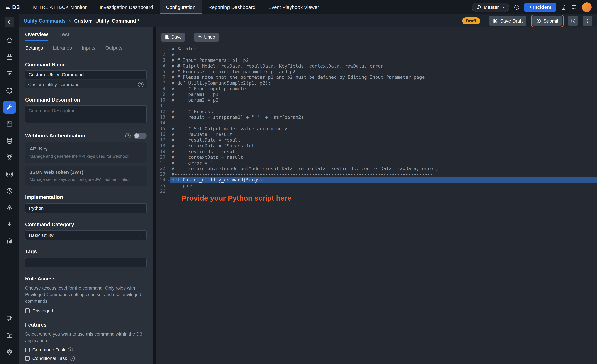  Describe the element at coordinates (9, 241) in the screenshot. I see `sidebar-item-identity` at that location.